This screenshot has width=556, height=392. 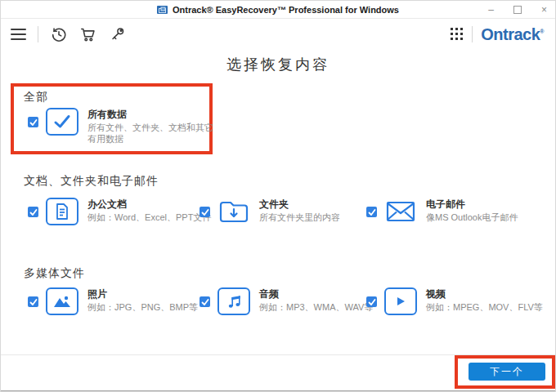 What do you see at coordinates (456, 34) in the screenshot?
I see `grid-icon` at bounding box center [456, 34].